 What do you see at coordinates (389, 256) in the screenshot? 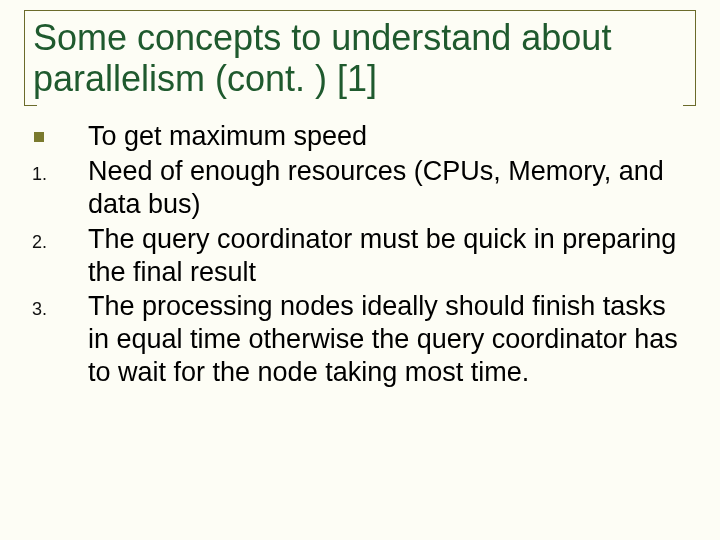
I see `list-item-text: The query coordinator must be quick in p…` at bounding box center [389, 256].